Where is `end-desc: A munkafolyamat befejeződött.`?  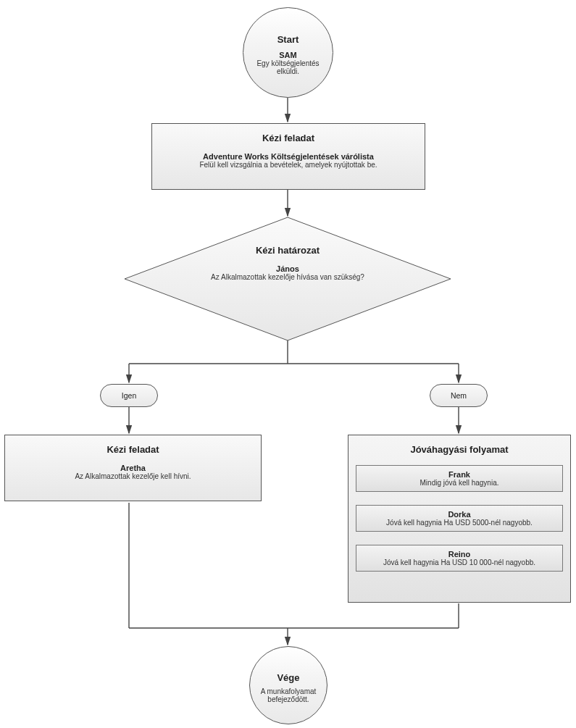
end-desc: A munkafolyamat befejeződött. is located at coordinates (288, 695).